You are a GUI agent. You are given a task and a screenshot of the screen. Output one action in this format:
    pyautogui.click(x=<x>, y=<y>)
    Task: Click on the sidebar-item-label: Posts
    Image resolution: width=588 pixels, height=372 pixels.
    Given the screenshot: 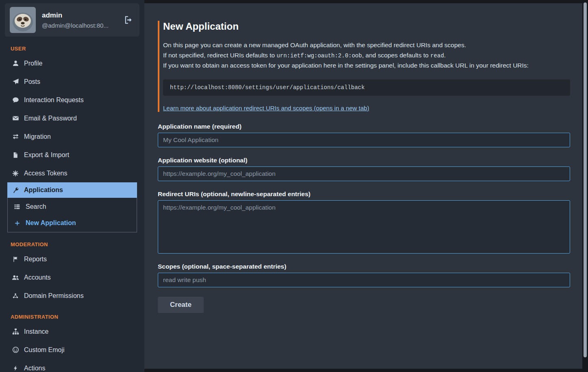 What is the action you would take?
    pyautogui.click(x=32, y=82)
    